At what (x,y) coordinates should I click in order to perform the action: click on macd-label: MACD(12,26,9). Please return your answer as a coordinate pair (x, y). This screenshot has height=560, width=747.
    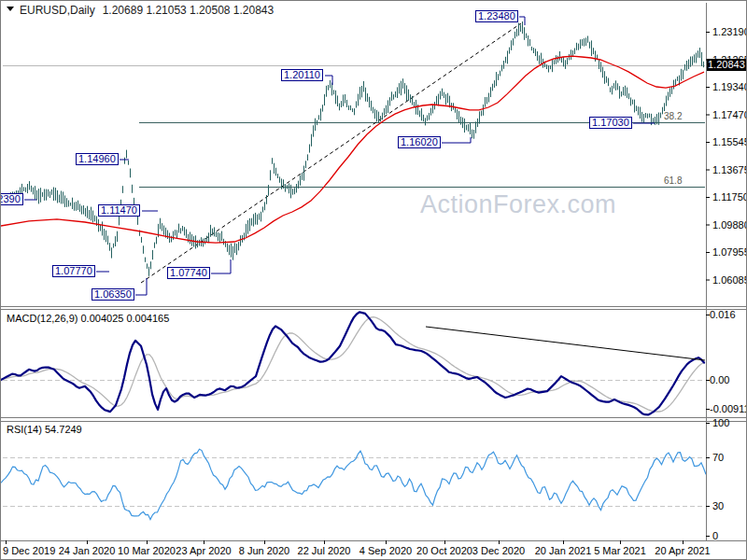
    Looking at the image, I should click on (42, 318).